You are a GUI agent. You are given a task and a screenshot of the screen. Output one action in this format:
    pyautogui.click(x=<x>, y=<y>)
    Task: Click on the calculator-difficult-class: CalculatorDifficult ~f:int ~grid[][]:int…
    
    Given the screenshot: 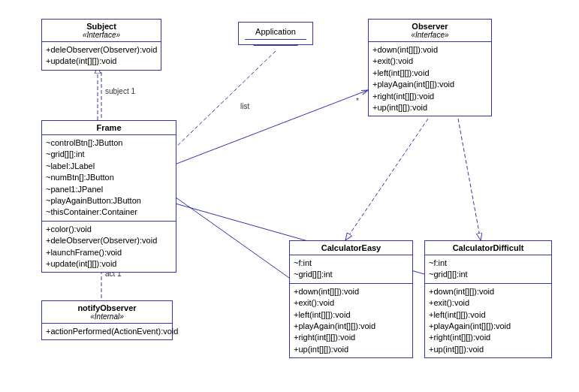 What is the action you would take?
    pyautogui.click(x=488, y=299)
    